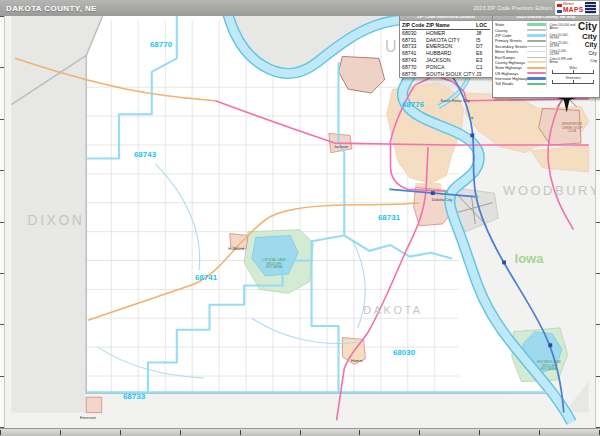 This screenshot has height=436, width=600. Describe the element at coordinates (414, 54) in the screenshot. I see `zip-code-cell: 68741` at that location.